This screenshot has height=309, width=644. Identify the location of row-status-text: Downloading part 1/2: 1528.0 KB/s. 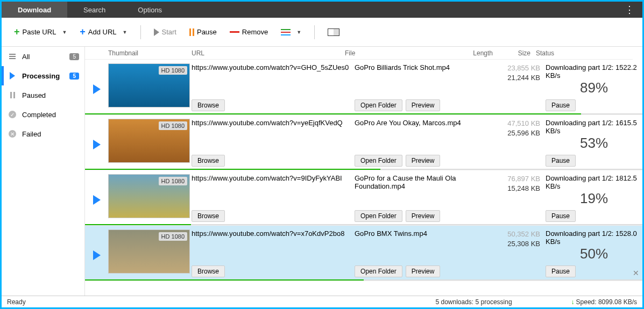
(594, 238).